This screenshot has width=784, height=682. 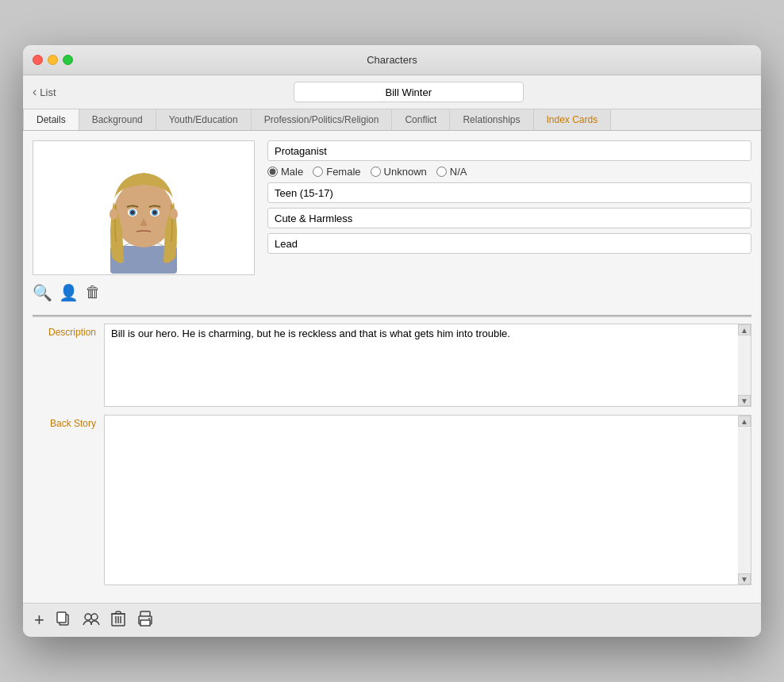 What do you see at coordinates (273, 171) in the screenshot?
I see `gender-male-radio` at bounding box center [273, 171].